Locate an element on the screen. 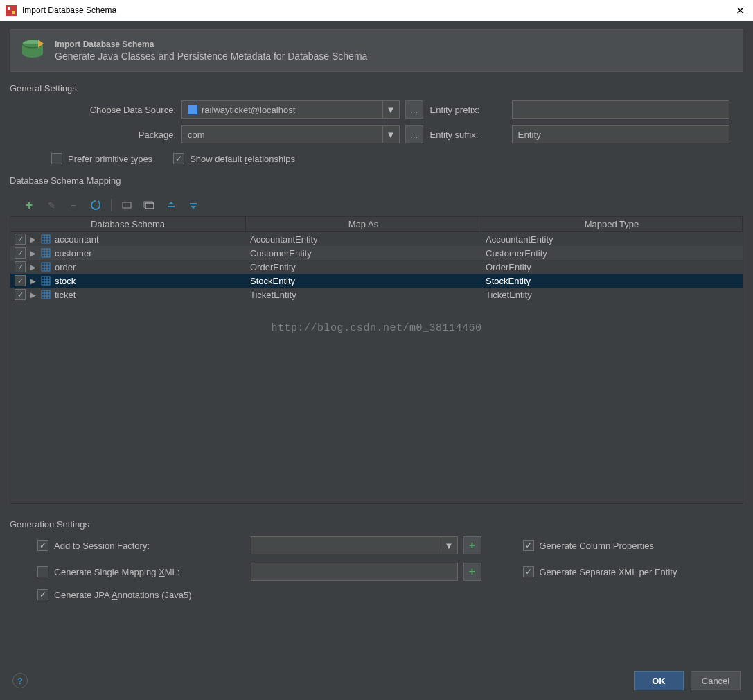 The width and height of the screenshot is (753, 700). col-mapped-type: Mapped Type is located at coordinates (612, 225).